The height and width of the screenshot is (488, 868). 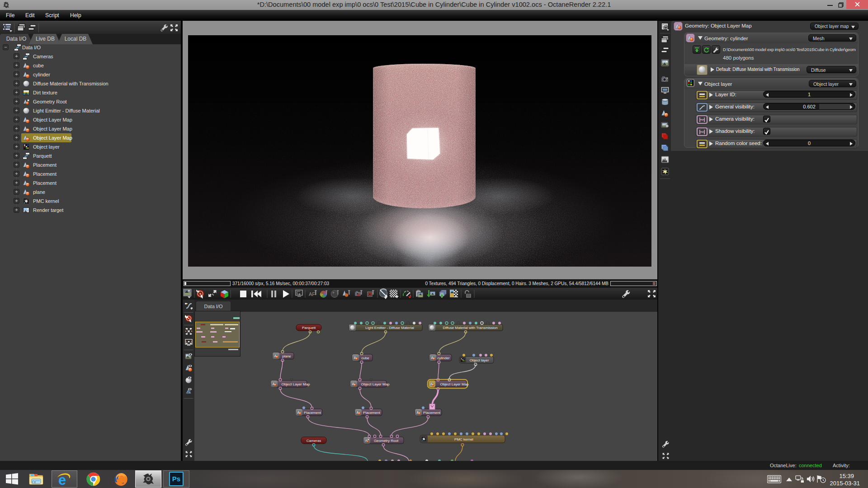 What do you see at coordinates (314, 441) in the screenshot?
I see `svg-text: Cameras` at bounding box center [314, 441].